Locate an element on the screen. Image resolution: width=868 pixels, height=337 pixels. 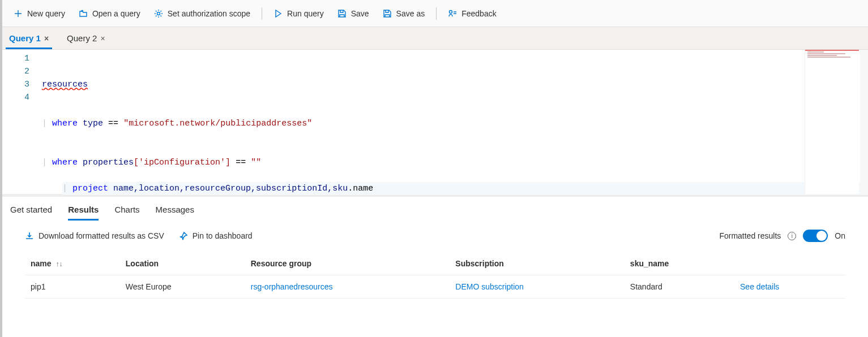
line-number: 1 is located at coordinates (22, 59).